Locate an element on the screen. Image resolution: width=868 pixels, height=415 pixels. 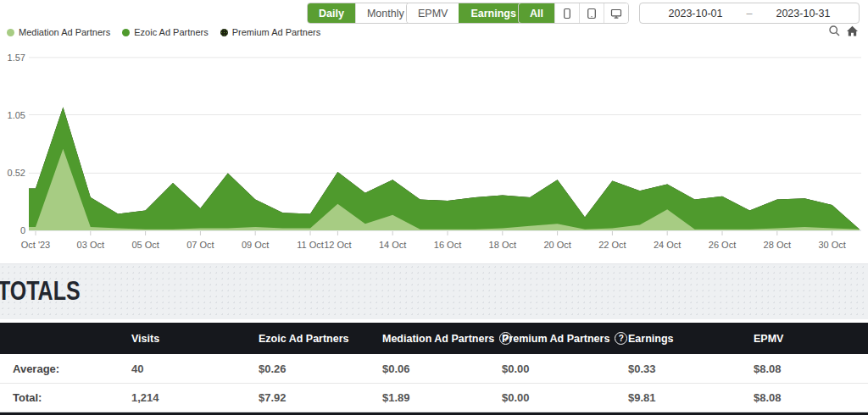
date-range-picker: 2023-10-01 – 2023-10-31 is located at coordinates (749, 14).